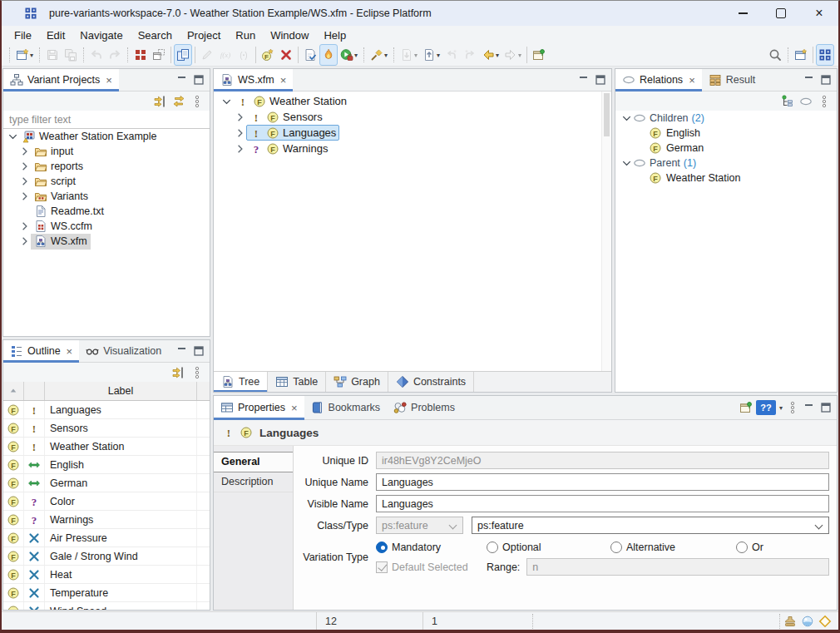  What do you see at coordinates (382, 547) in the screenshot?
I see `radio-checked-icon` at bounding box center [382, 547].